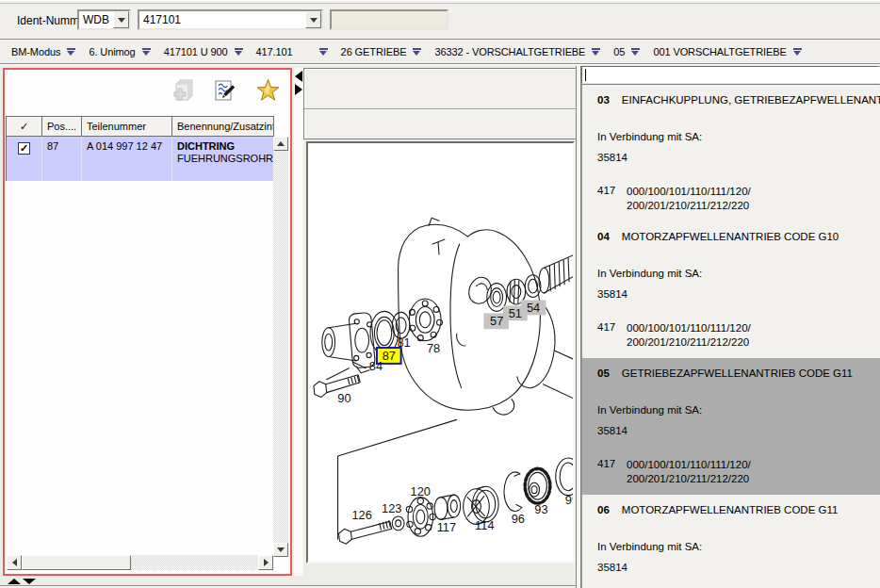 The width and height of the screenshot is (880, 588). I want to click on part-label-99: 99, so click(569, 499).